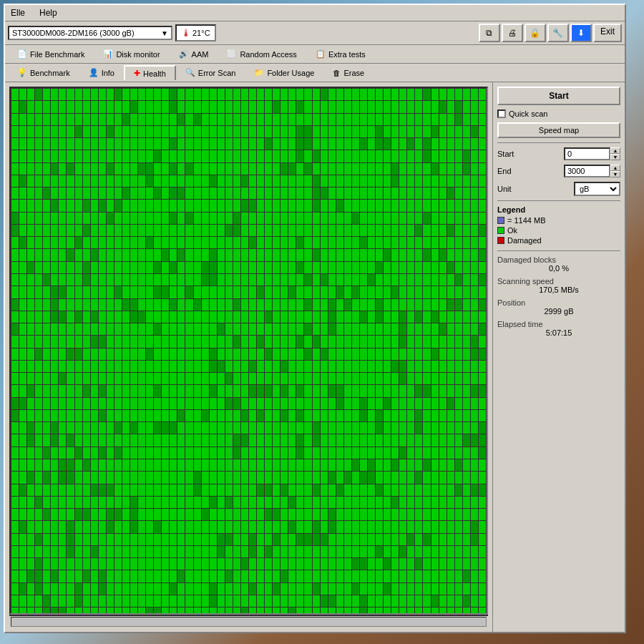  What do you see at coordinates (502, 114) in the screenshot?
I see `quick-scan-checkbox` at bounding box center [502, 114].